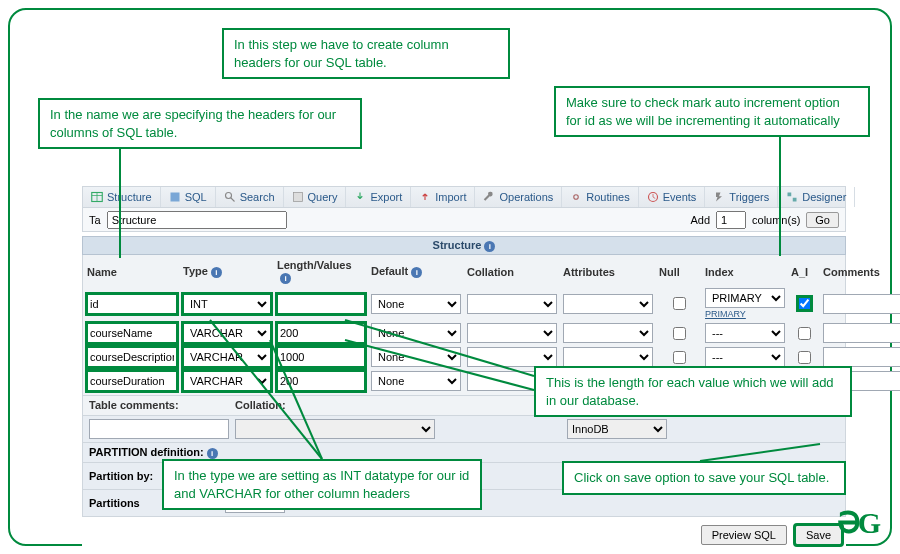 The image size is (900, 554). I want to click on go-button: Go, so click(822, 220).